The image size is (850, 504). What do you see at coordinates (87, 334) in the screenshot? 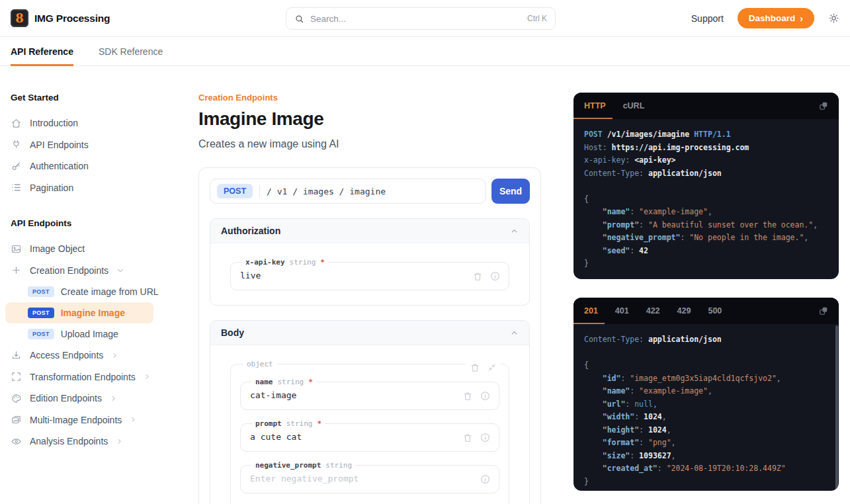
I see `sidebar-item-upload-image: POST Upload Image` at bounding box center [87, 334].